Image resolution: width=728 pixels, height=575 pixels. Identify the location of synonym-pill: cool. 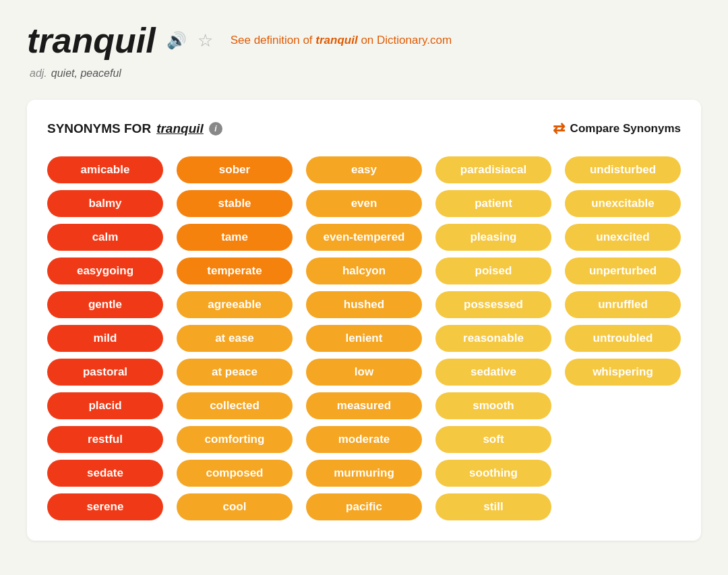
(235, 507).